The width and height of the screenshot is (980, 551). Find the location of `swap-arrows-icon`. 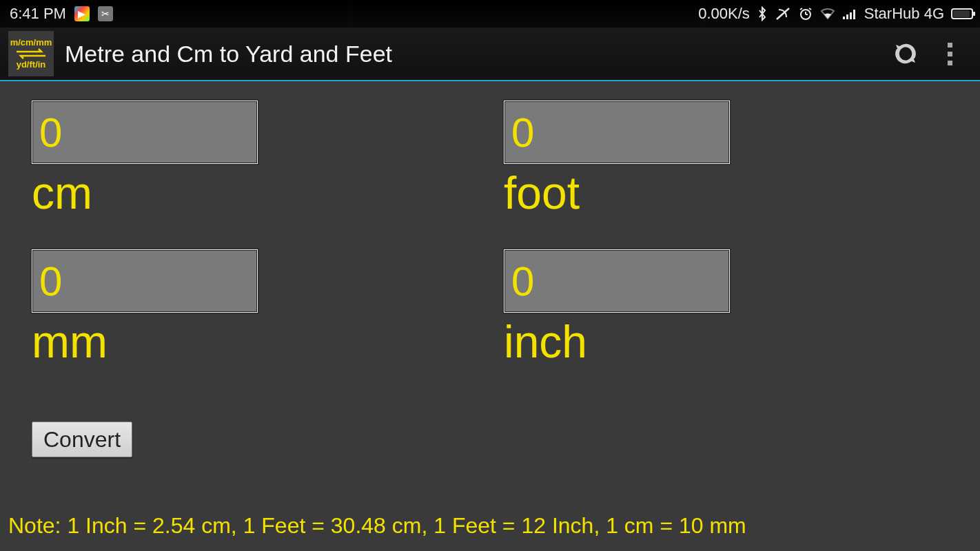

swap-arrows-icon is located at coordinates (31, 54).